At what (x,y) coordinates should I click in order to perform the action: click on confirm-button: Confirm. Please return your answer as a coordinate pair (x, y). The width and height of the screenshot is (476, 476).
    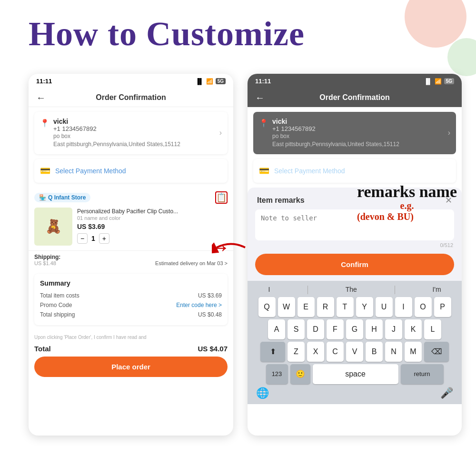
    Looking at the image, I should click on (355, 265).